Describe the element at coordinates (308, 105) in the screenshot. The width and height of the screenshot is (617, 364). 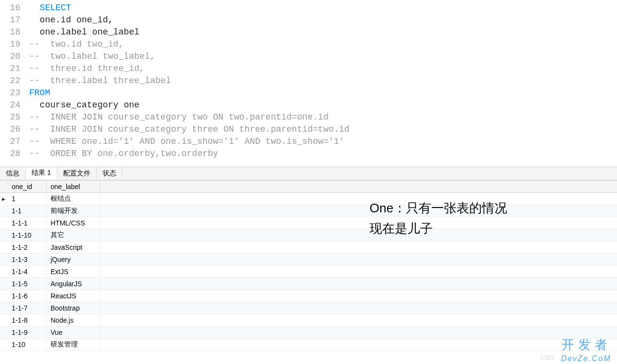
I see `code-line: 24 course_category one` at that location.